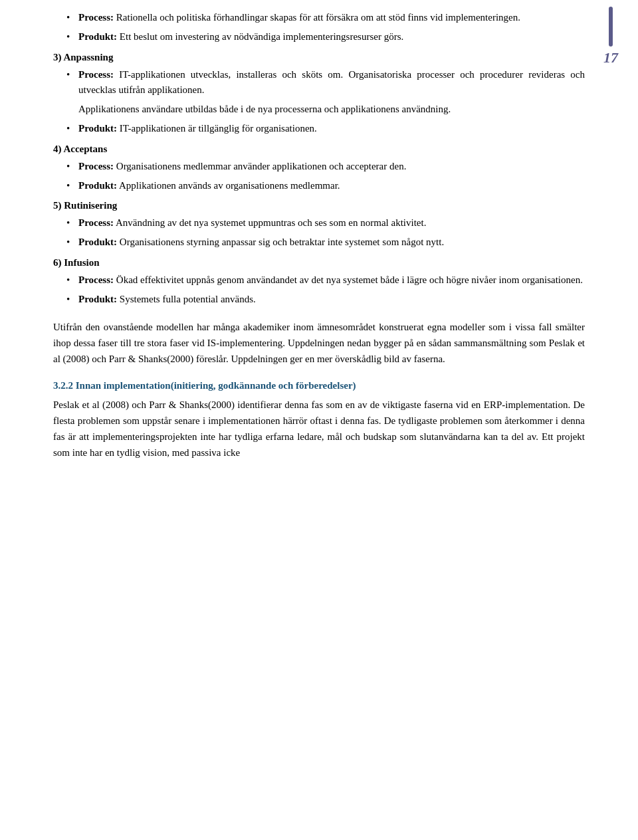 The width and height of the screenshot is (638, 840). What do you see at coordinates (319, 343) in the screenshot?
I see `body-paragraph-1: Utifrån den ovanstående modellen har mån…` at bounding box center [319, 343].